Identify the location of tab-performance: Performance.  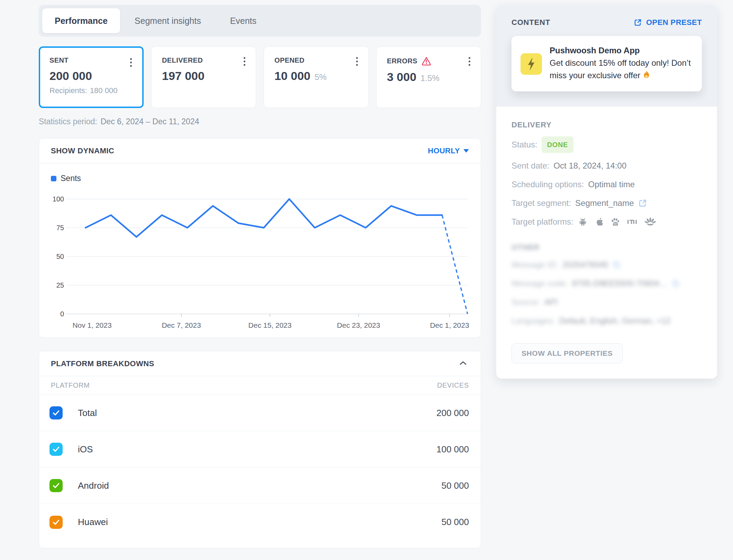
(81, 21).